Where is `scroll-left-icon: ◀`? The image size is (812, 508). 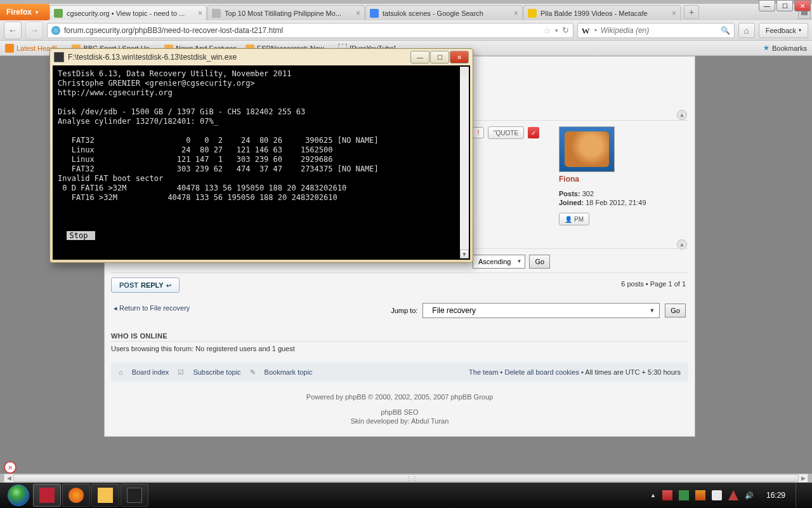
scroll-left-icon: ◀ is located at coordinates (9, 478).